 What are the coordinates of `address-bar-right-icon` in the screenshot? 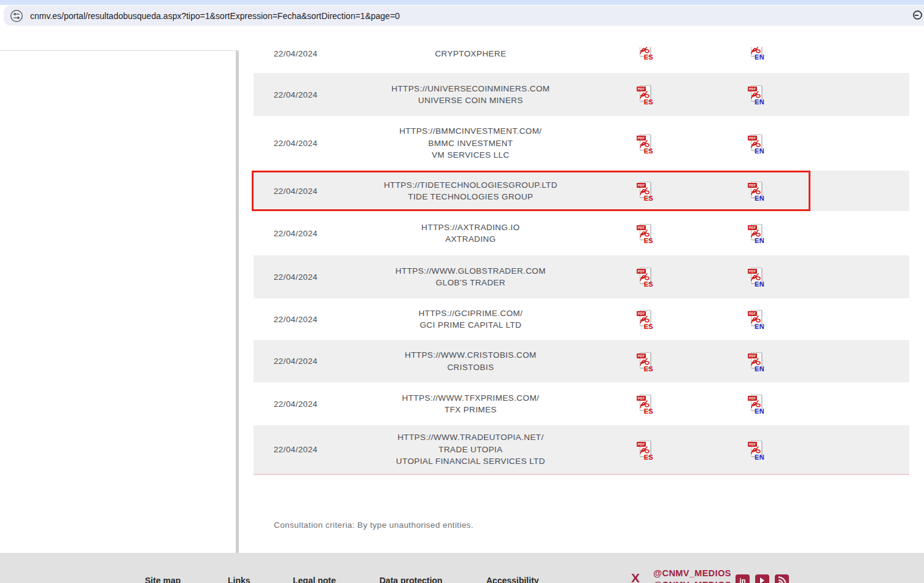 It's located at (917, 15).